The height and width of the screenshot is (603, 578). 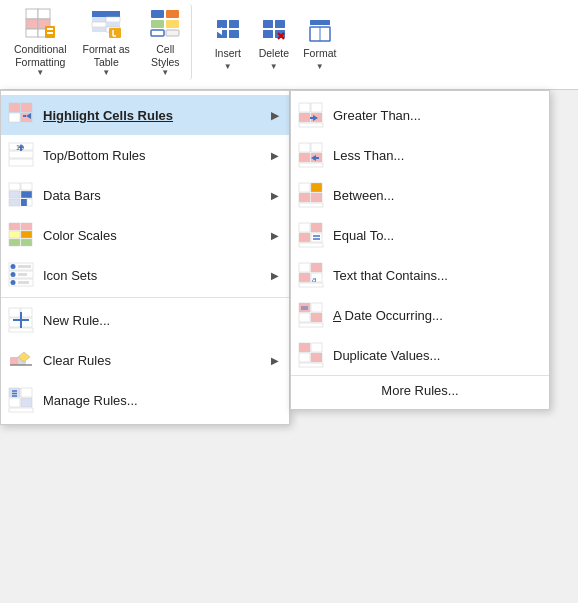 What do you see at coordinates (311, 315) in the screenshot?
I see `date-occurring-icon` at bounding box center [311, 315].